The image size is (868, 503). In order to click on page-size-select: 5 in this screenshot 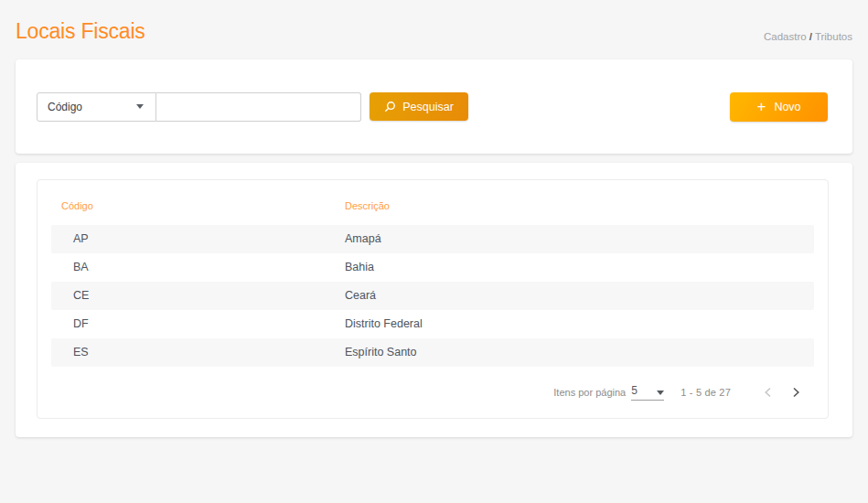, I will do `click(648, 392)`.